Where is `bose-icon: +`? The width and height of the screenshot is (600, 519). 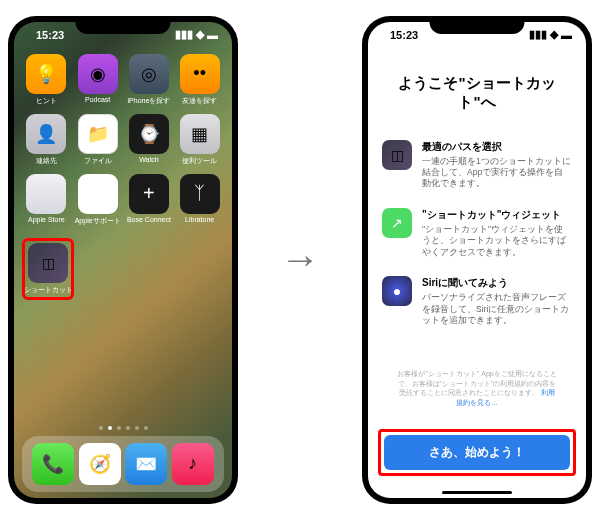
bose-icon: + is located at coordinates (149, 194).